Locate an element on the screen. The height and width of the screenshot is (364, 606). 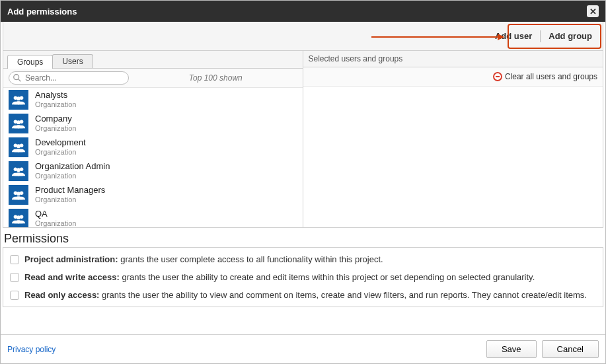
permission-label-bold: Read only access: is located at coordinates (62, 295).